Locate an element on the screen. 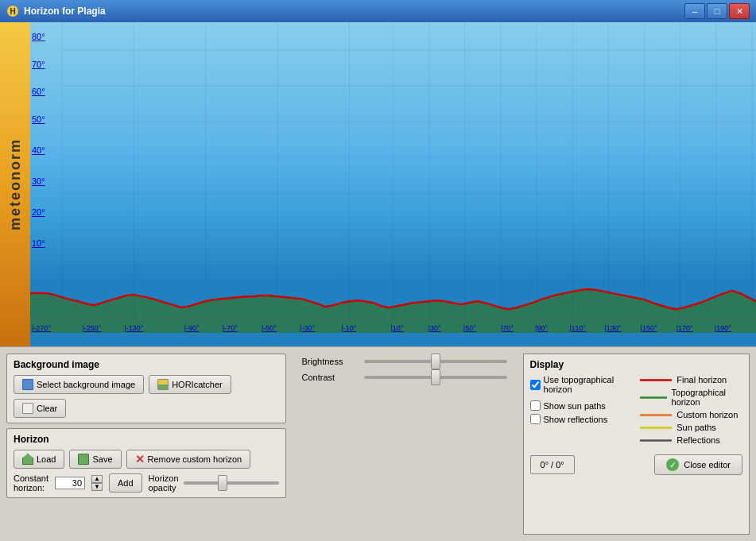  svg-text: |190° is located at coordinates (723, 328).